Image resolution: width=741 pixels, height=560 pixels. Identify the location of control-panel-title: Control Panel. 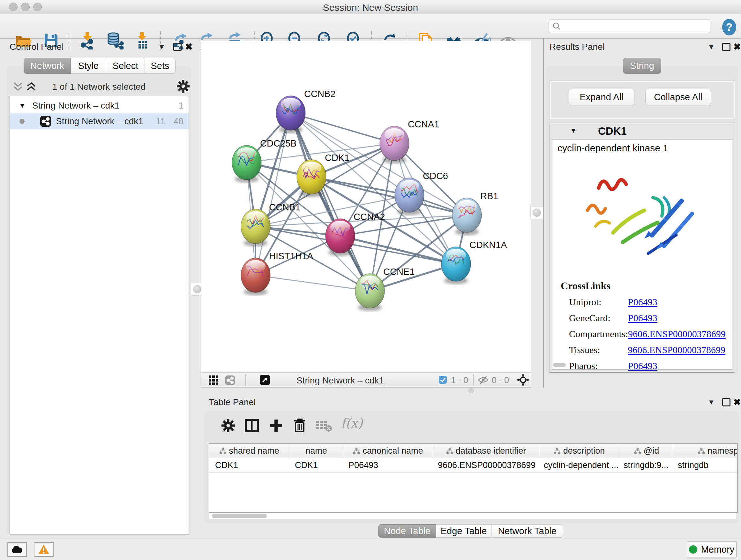
(37, 47).